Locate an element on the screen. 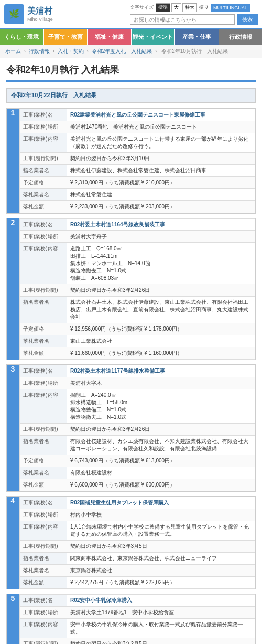 The width and height of the screenshot is (262, 644). text-size-buttons: 標準 大 特大 is located at coordinates (176, 7).